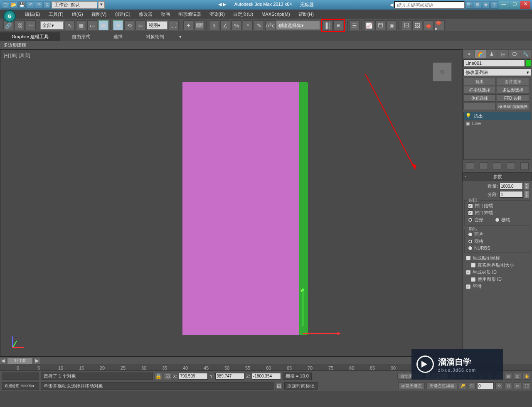  I want to click on mod-btn-nurbs: NURBS 曲面选择, so click(513, 106).